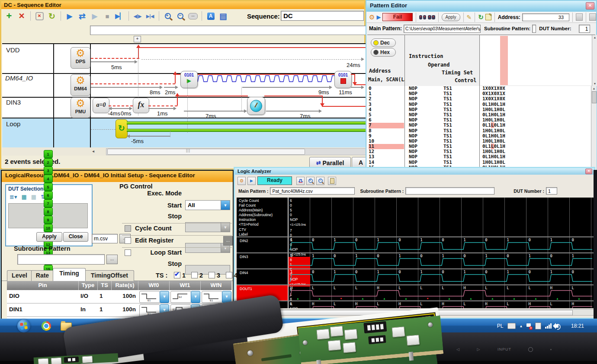 The image size is (597, 364). What do you see at coordinates (80, 85) in the screenshot?
I see `resource-button-dm64: ⚙ DM64` at bounding box center [80, 85].